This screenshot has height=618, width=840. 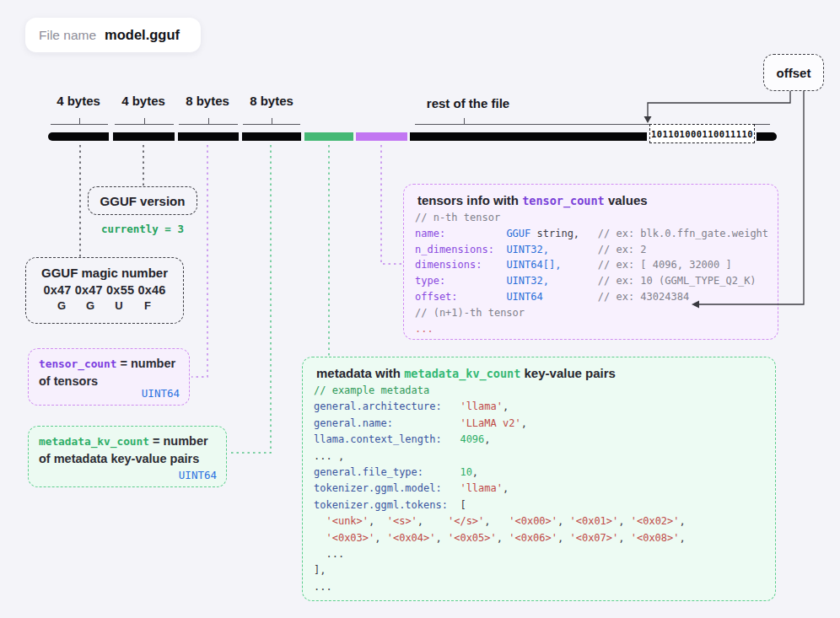 I want to click on version-callout-title: GGUF version, so click(x=143, y=201).